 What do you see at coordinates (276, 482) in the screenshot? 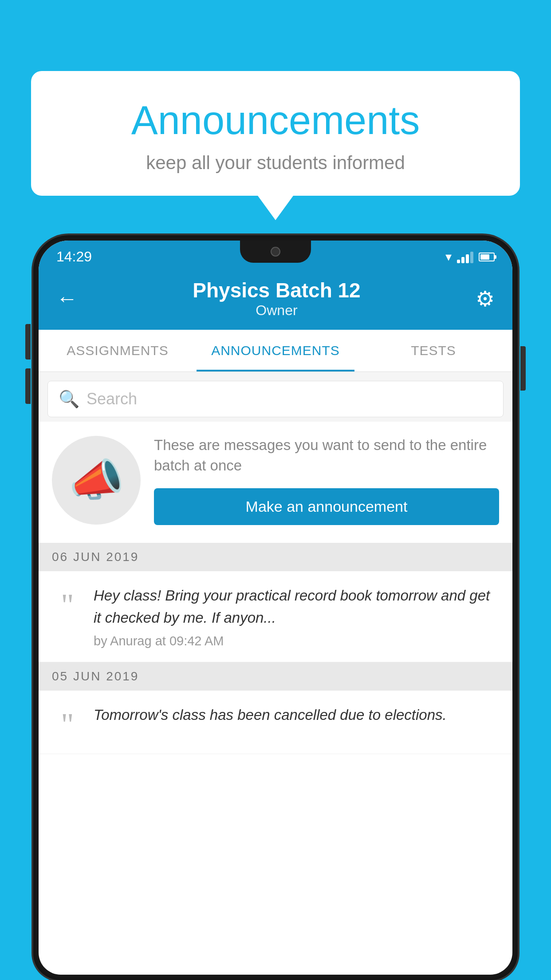
I see `promo-card: 📣 These are messages you want to send to…` at bounding box center [276, 482].